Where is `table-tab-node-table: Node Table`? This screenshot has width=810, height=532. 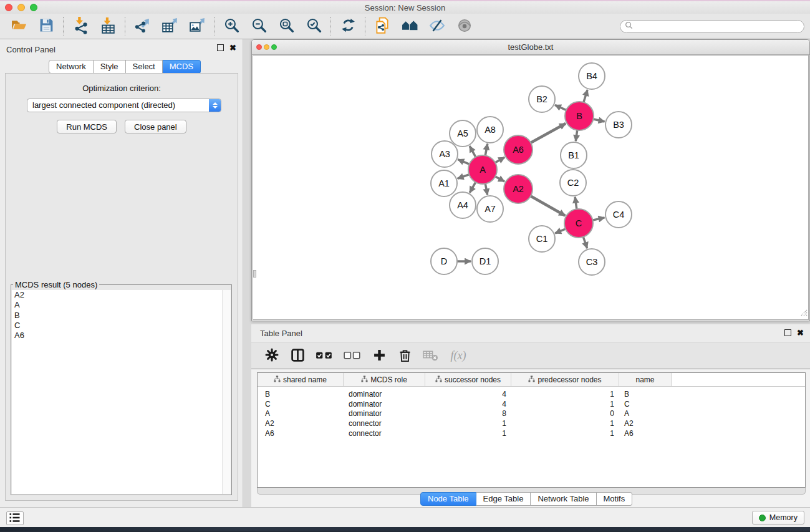 table-tab-node-table: Node Table is located at coordinates (448, 499).